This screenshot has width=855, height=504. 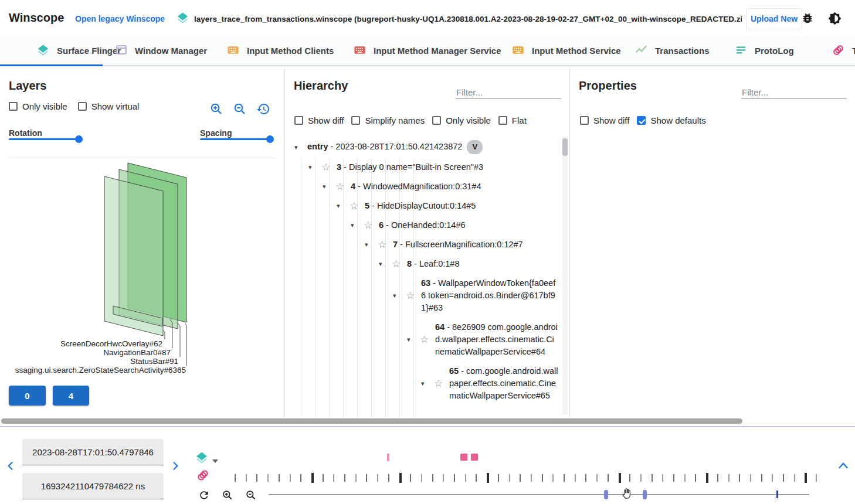 What do you see at coordinates (203, 476) in the screenshot?
I see `transitions-trace-icon` at bounding box center [203, 476].